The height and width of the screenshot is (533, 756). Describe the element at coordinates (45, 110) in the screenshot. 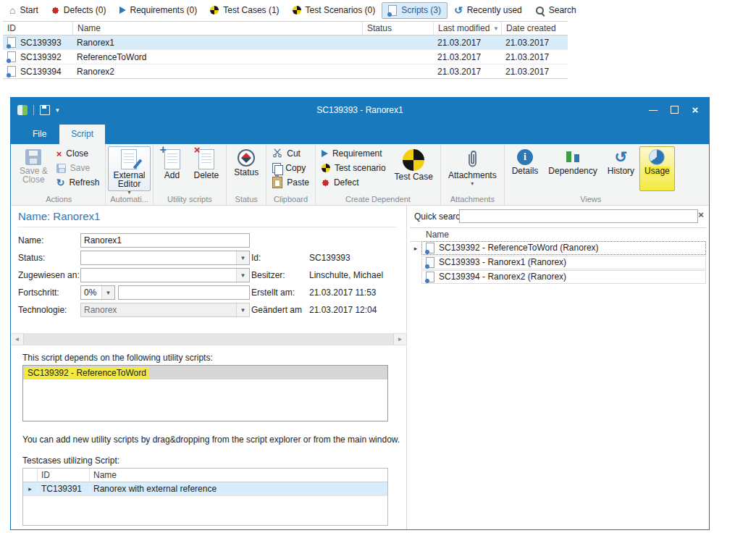

I see `quick-save-icon` at that location.